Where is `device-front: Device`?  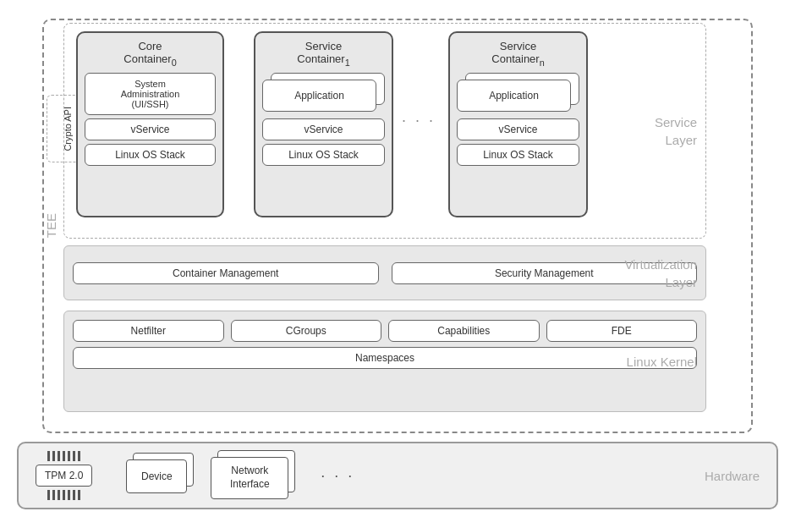 device-front: Device is located at coordinates (156, 476).